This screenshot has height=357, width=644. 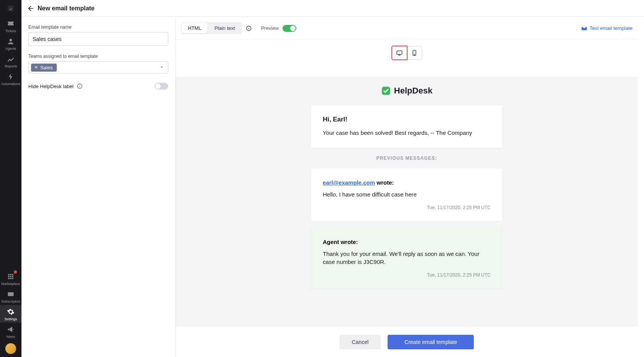 What do you see at coordinates (11, 43) in the screenshot?
I see `sidebar-item-agents: Agents` at bounding box center [11, 43].